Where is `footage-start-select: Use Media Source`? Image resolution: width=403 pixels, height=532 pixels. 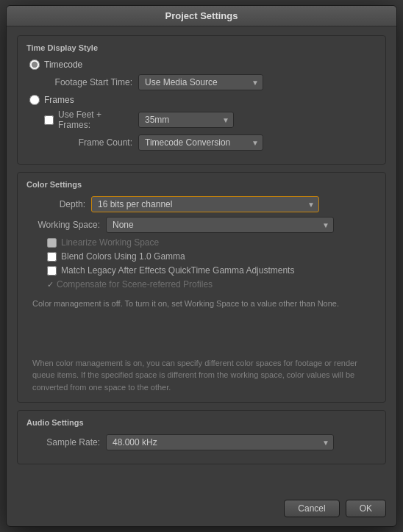 footage-start-select: Use Media Source is located at coordinates (201, 82).